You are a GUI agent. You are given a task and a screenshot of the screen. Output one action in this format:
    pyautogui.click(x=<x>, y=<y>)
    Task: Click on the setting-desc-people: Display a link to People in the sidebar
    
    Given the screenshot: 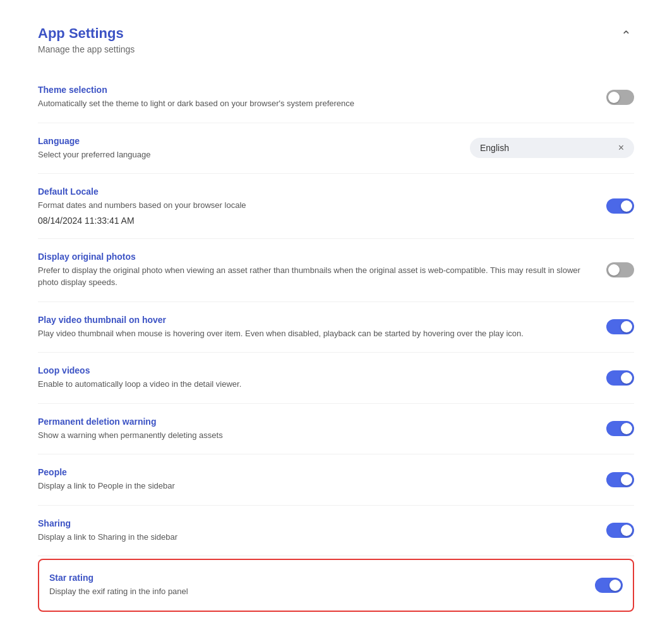 What is the action you would take?
    pyautogui.click(x=309, y=486)
    